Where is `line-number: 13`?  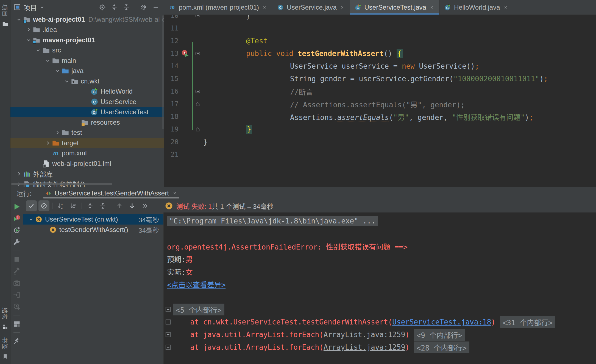
line-number: 13 is located at coordinates (171, 54).